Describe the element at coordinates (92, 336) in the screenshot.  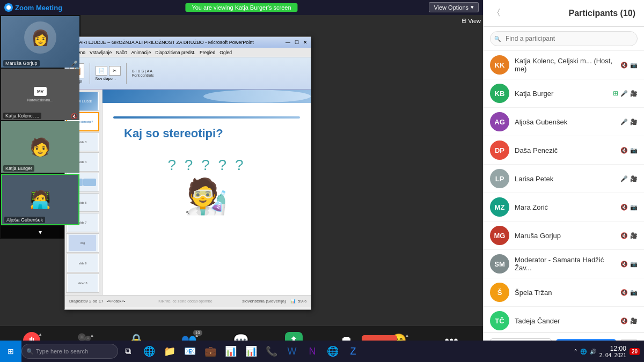
I see `video-caret: ▲` at that location.